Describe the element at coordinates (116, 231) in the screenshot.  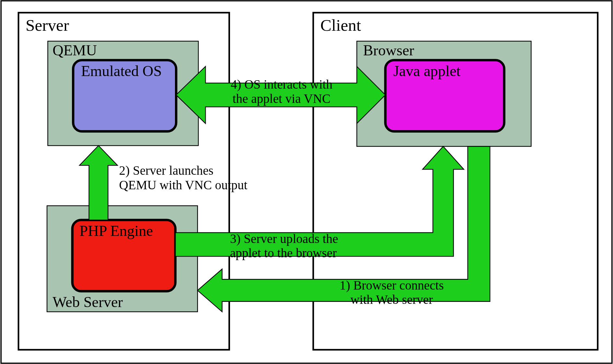
I see `php-engine-label: PHP Engine` at that location.